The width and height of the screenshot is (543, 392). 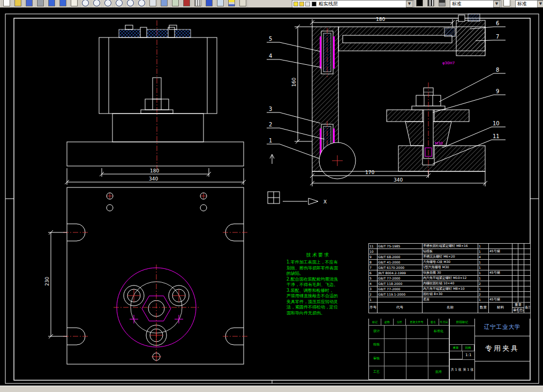 I want to click on balloon-label: 1, so click(x=270, y=140).